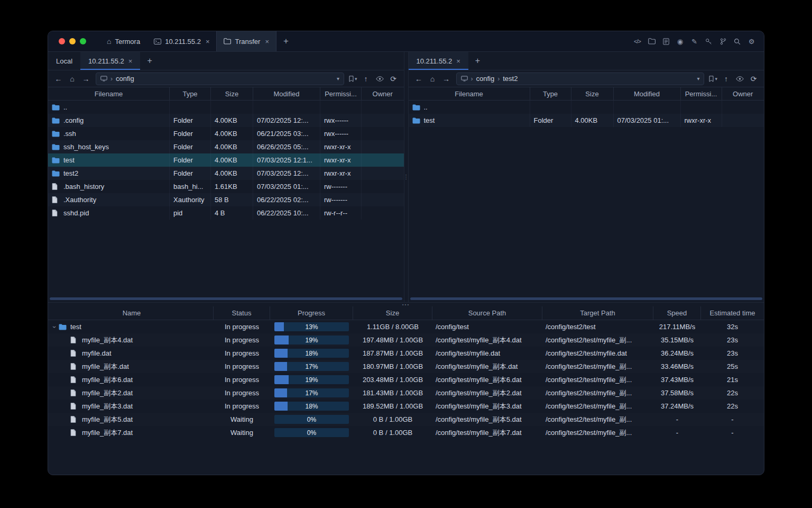 The image size is (812, 508). Describe the element at coordinates (723, 41) in the screenshot. I see `branch-icon` at that location.